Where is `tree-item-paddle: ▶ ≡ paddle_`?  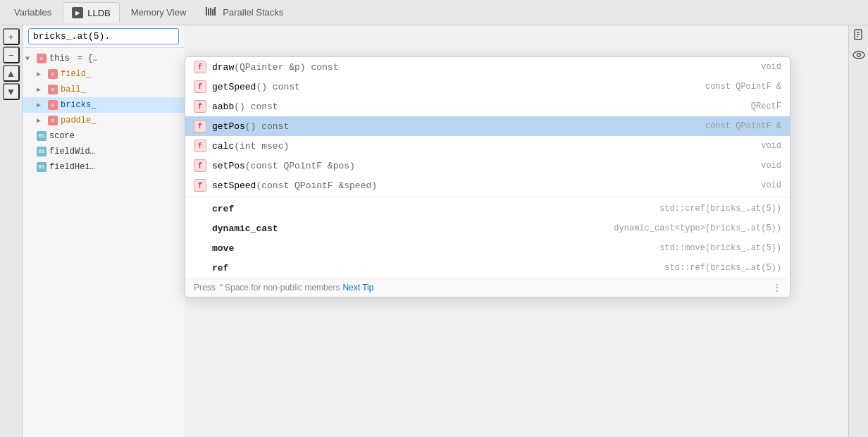
tree-item-paddle: ▶ ≡ paddle_ is located at coordinates (104, 121).